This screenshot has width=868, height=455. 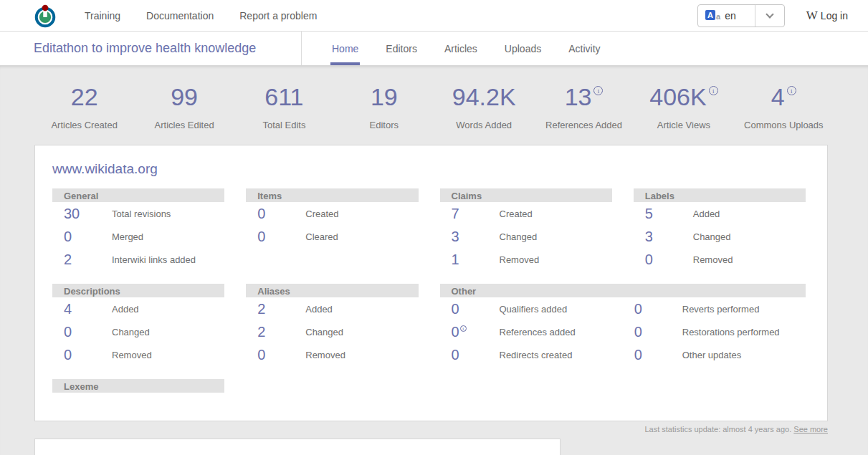 What do you see at coordinates (401, 49) in the screenshot?
I see `tab-editors: Editors` at bounding box center [401, 49].